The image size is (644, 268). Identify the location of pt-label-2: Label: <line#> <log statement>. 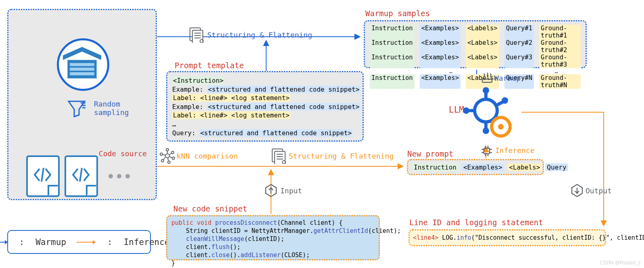
(265, 115).